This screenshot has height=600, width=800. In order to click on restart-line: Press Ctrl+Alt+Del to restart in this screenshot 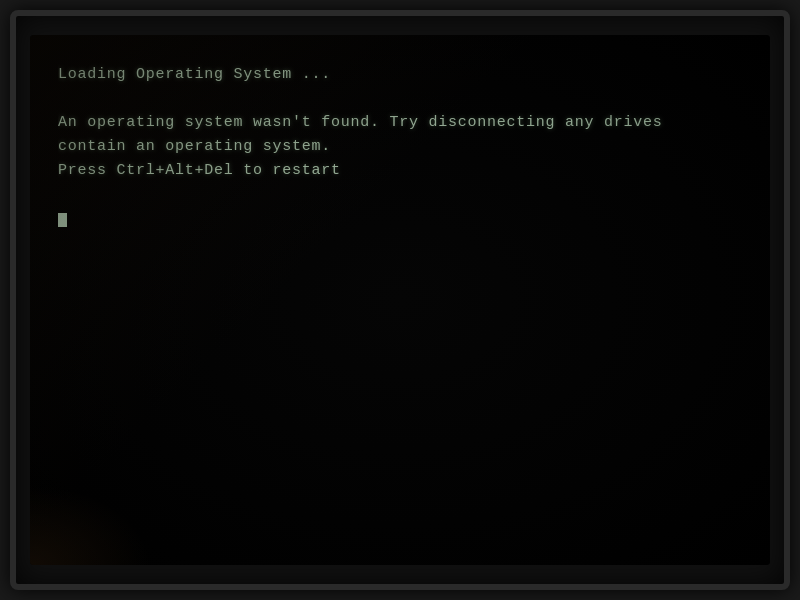, I will do `click(409, 171)`.